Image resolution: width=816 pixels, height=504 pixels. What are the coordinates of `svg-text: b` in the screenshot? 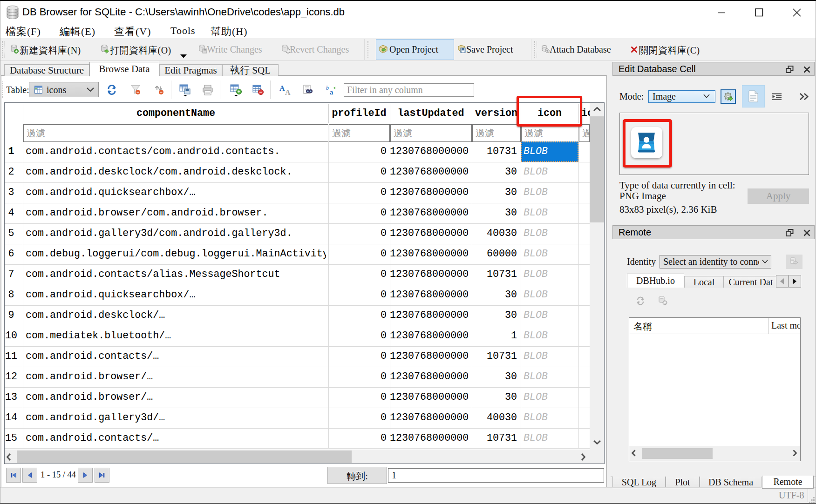 It's located at (327, 88).